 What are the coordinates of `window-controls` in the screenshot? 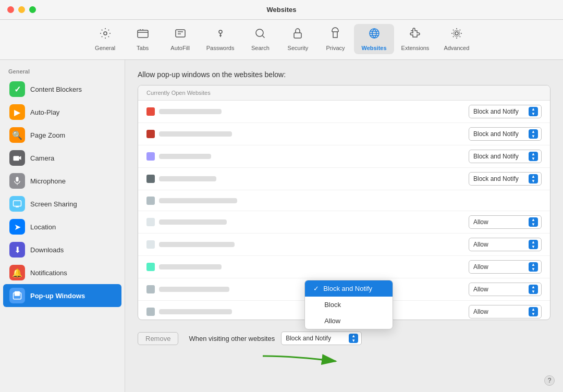 It's located at (22, 9).